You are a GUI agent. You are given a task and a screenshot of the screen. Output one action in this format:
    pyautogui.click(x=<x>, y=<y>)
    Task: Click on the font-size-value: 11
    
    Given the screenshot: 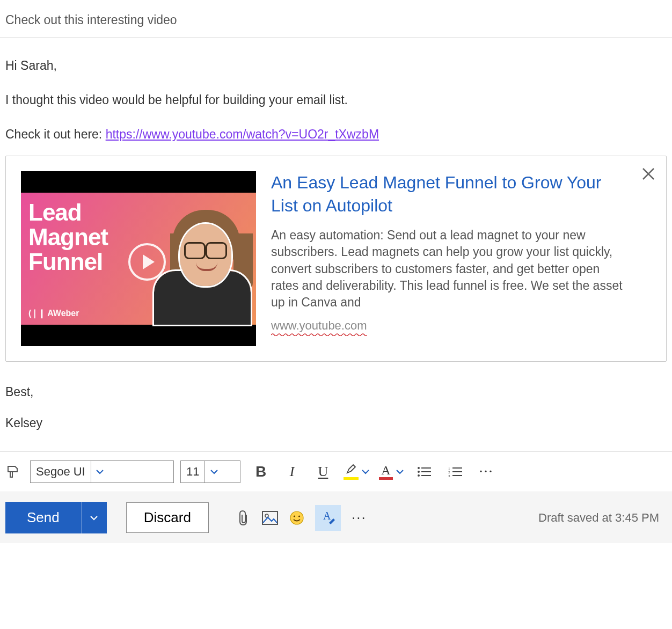 What is the action you would take?
    pyautogui.click(x=193, y=472)
    